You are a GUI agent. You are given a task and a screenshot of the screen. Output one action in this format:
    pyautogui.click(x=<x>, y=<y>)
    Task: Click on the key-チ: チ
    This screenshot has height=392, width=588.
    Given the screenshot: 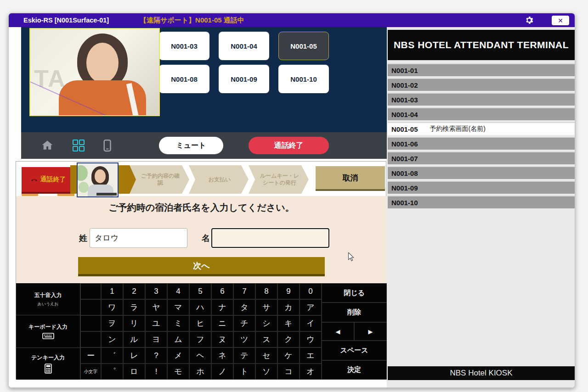 What is the action you would take?
    pyautogui.click(x=244, y=323)
    